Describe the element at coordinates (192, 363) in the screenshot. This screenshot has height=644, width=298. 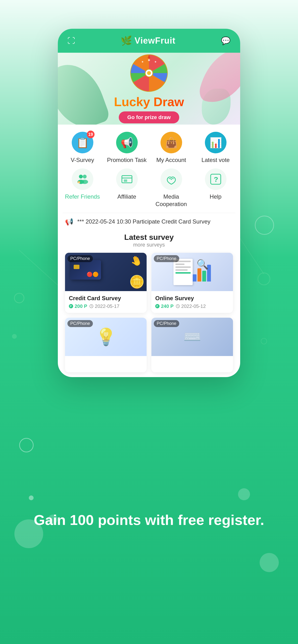
I see `keyboard-survey-name` at that location.